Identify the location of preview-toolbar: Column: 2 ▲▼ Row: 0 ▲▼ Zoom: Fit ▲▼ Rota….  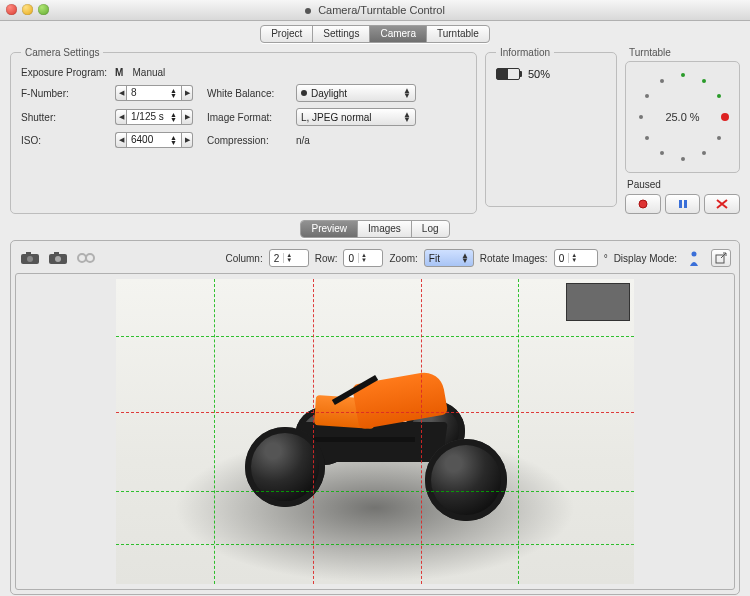
(375, 259).